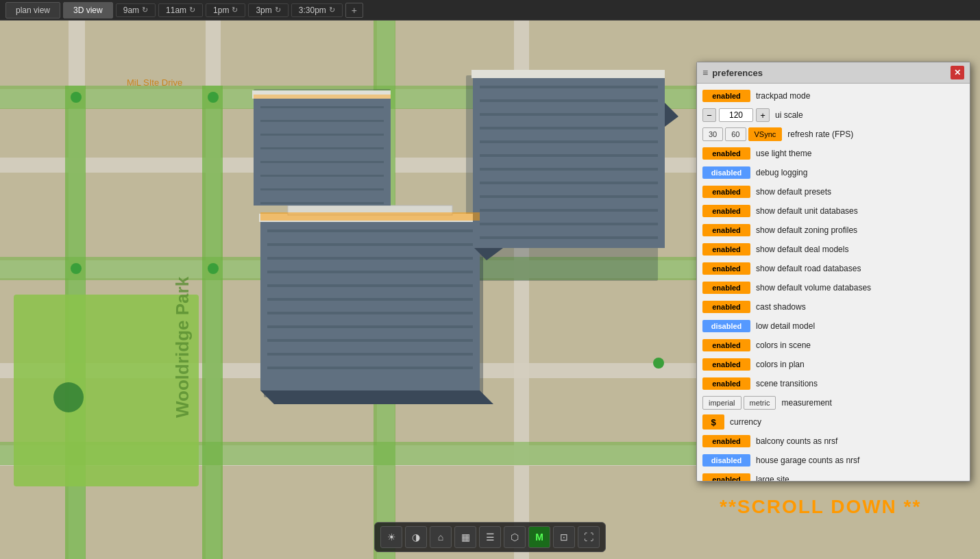  What do you see at coordinates (726, 230) in the screenshot?
I see `show-default-zoning-profiles-button: enabled` at bounding box center [726, 230].